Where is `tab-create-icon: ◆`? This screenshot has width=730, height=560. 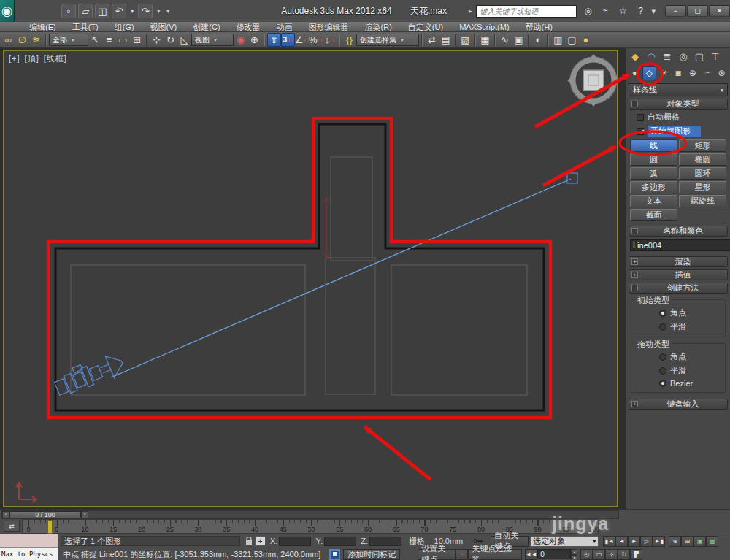
tab-create-icon: ◆ is located at coordinates (635, 57).